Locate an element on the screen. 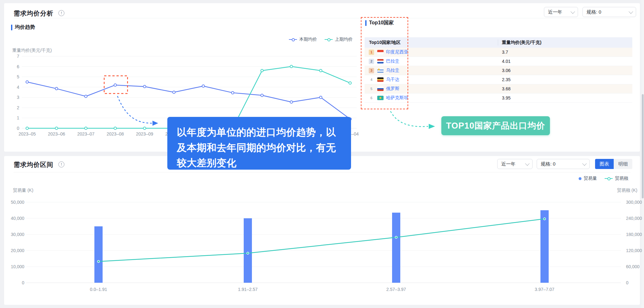 The height and width of the screenshot is (308, 644). table-row: 5俄罗斯3.68 is located at coordinates (498, 89).